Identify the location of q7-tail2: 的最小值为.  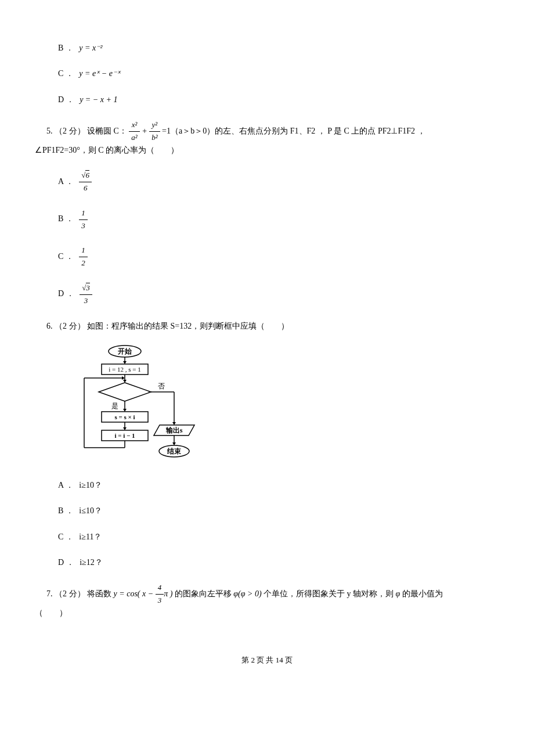
(423, 593).